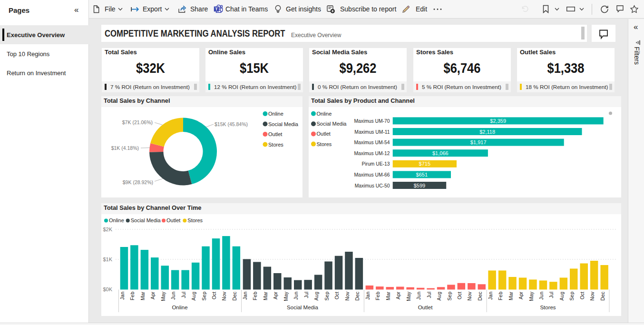  Describe the element at coordinates (372, 175) in the screenshot. I see `svg-text: Maximus UM-66` at that location.